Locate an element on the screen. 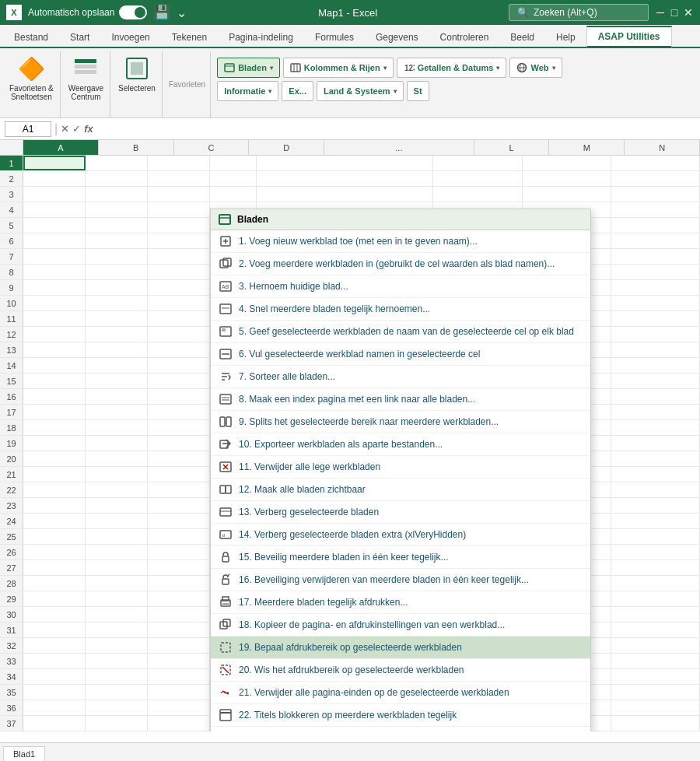 Image resolution: width=700 pixels, height=761 pixels. cell-C30 is located at coordinates (179, 615).